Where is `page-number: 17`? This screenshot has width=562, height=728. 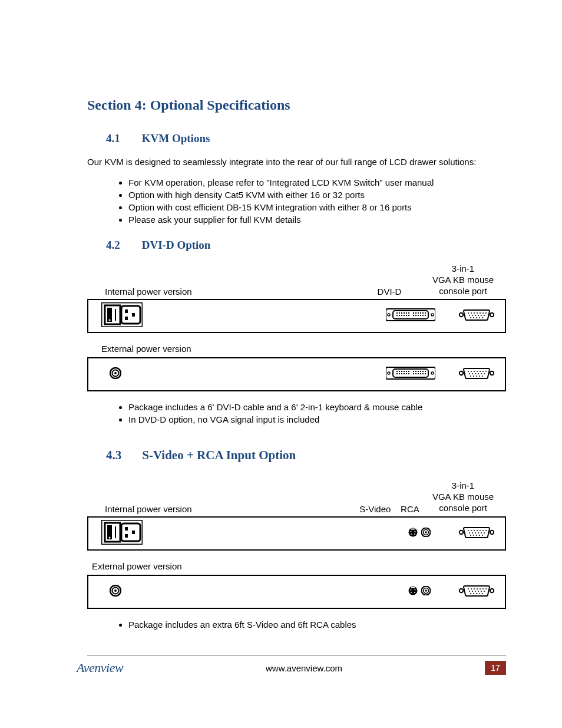
page-number: 17 is located at coordinates (495, 668).